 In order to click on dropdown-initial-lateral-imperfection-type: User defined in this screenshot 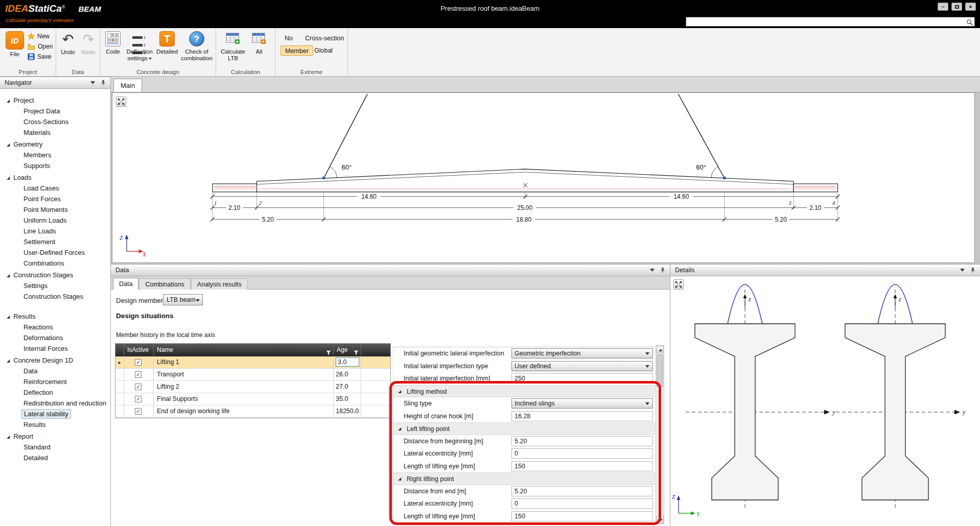, I will do `click(582, 366)`.